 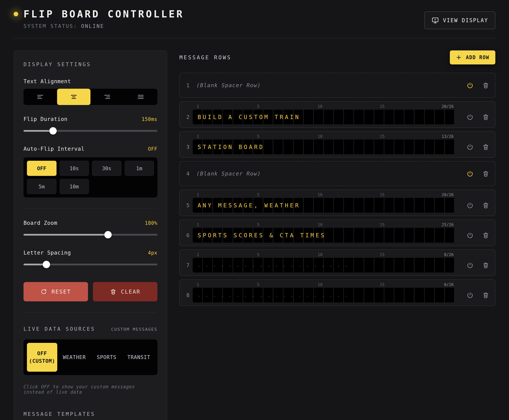 I want to click on section-divider, so click(x=91, y=313).